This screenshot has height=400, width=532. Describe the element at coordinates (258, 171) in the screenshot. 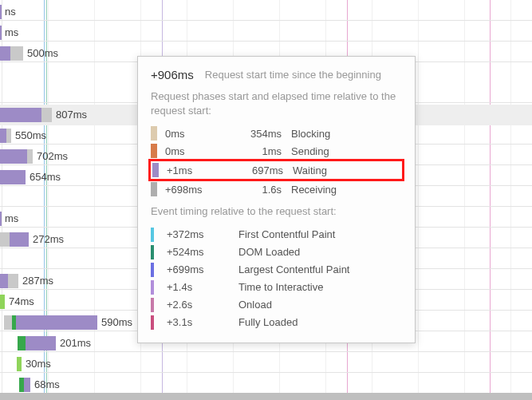

I see `phase-duration: 697ms` at that location.